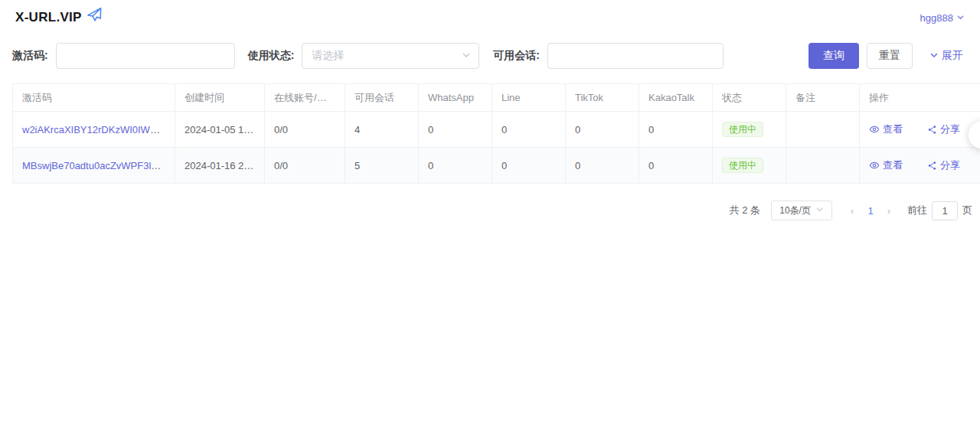 The width and height of the screenshot is (980, 437). What do you see at coordinates (49, 18) in the screenshot?
I see `logo-text: X-URL.VIP` at bounding box center [49, 18].